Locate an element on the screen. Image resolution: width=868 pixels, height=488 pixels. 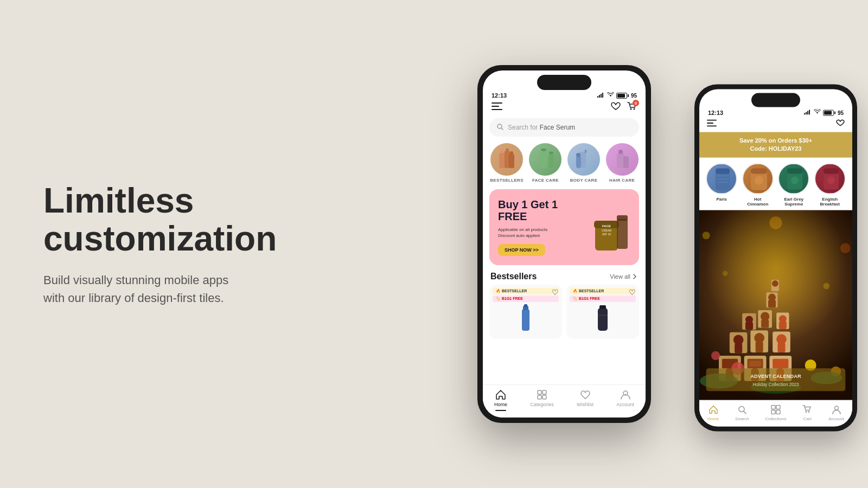
category-label-haircare: HAIR CARE is located at coordinates (622, 180).